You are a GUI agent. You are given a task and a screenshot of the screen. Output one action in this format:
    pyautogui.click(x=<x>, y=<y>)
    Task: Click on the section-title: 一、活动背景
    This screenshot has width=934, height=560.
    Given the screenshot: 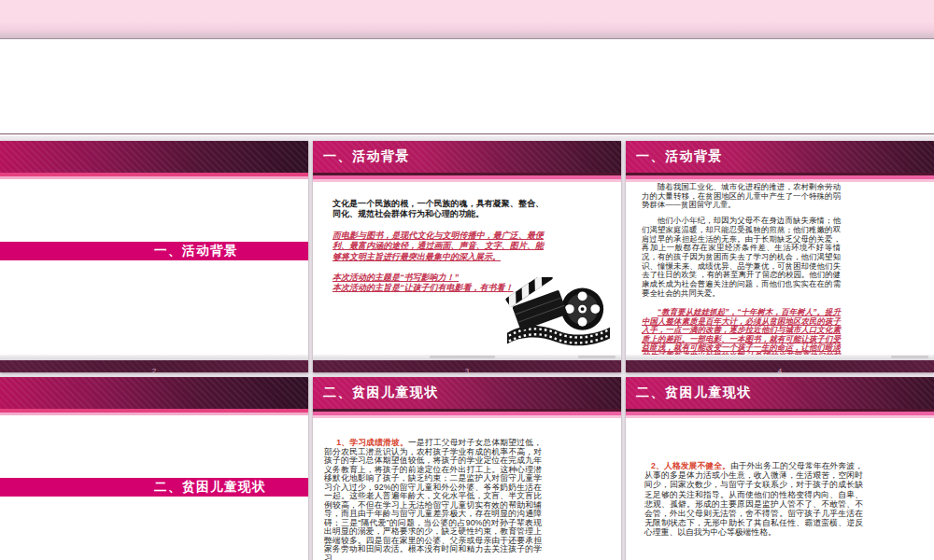 What is the action you would take?
    pyautogui.click(x=196, y=251)
    